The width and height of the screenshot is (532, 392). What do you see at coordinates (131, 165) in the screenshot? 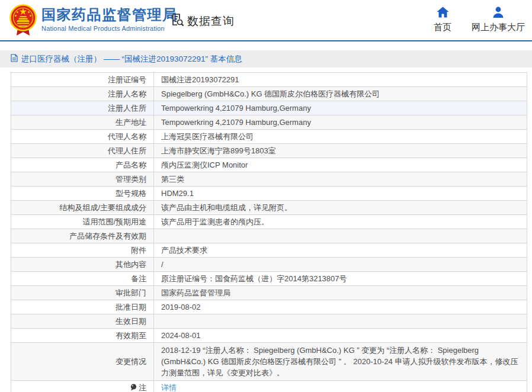
I see `row-label-text: 产品名称` at bounding box center [131, 165].